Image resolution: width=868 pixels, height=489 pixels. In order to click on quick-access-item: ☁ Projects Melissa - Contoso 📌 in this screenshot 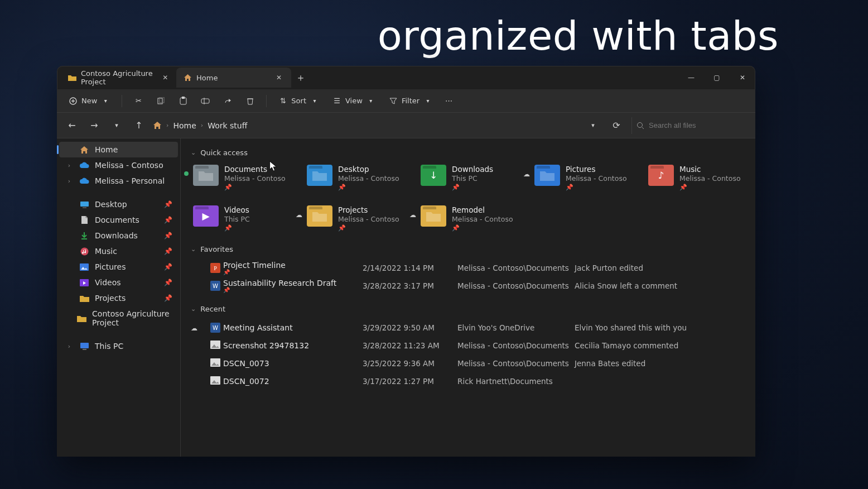, I will do `click(360, 219)`.